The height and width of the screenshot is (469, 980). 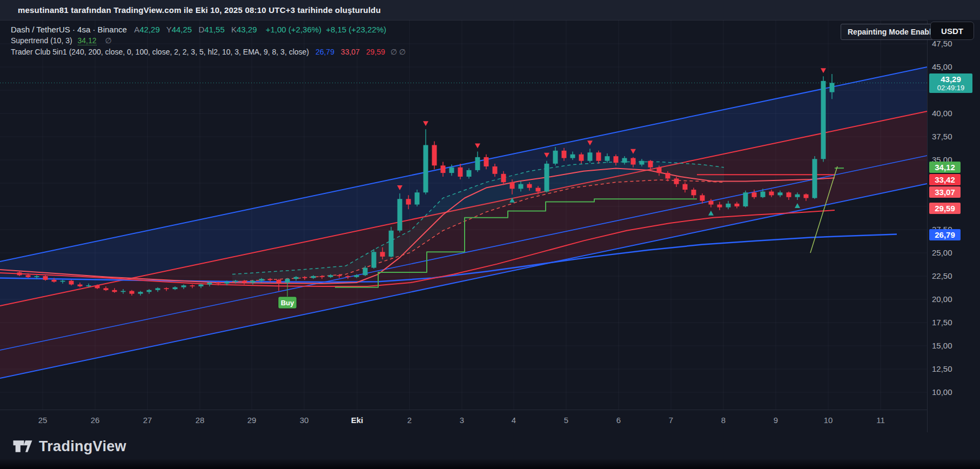 I want to click on trader-club-label: Trader Club 5in1 (240, 200, close, 0, 10…, so click(x=160, y=52).